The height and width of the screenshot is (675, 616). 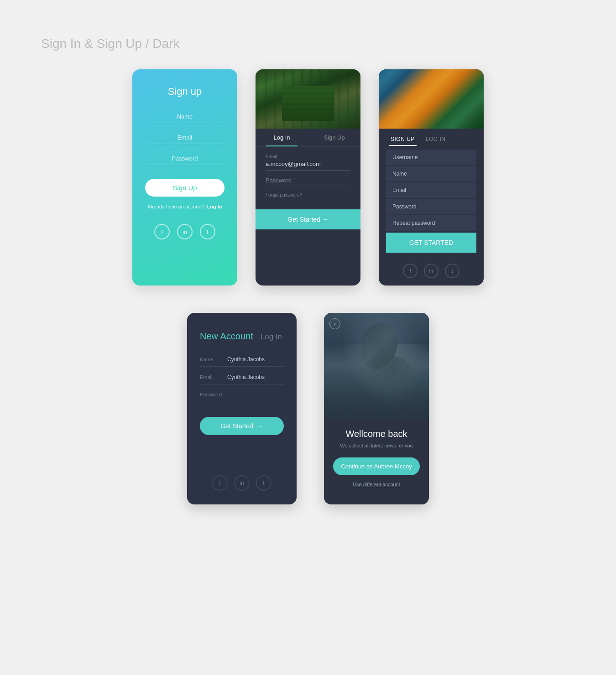 I want to click on card3-social: f in t, so click(x=431, y=271).